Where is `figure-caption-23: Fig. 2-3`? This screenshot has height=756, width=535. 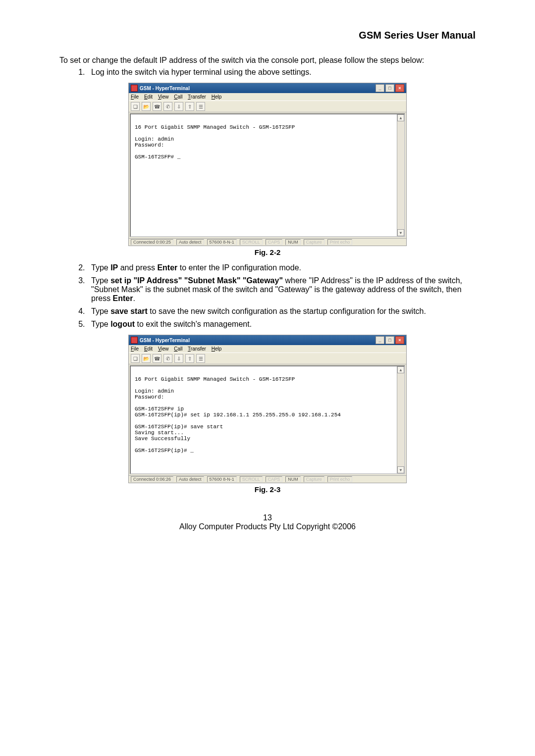 figure-caption-23: Fig. 2-3 is located at coordinates (268, 489).